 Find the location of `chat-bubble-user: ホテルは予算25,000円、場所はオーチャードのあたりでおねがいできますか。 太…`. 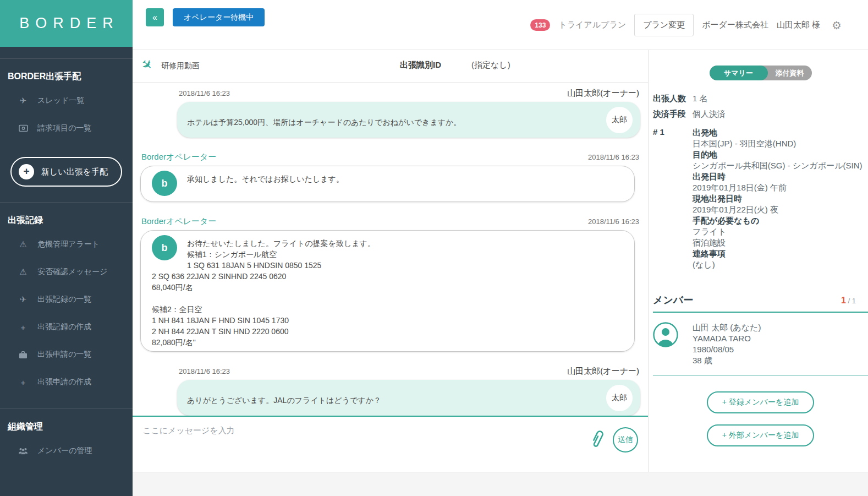

chat-bubble-user: ホテルは予算25,000円、場所はオーチャードのあたりでおねがいできますか。 太… is located at coordinates (409, 120).